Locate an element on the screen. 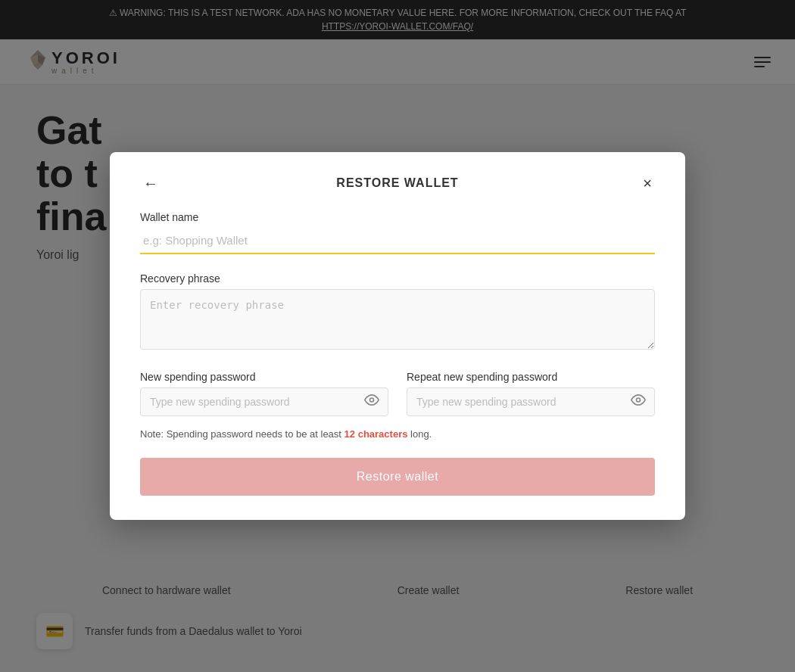  close-button: × is located at coordinates (647, 183).